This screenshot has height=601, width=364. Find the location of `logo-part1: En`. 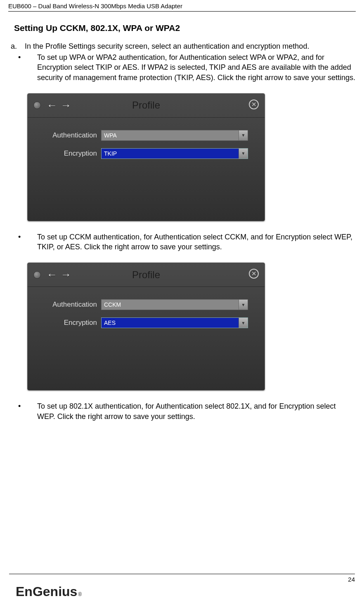

logo-part1: En is located at coordinates (24, 592).